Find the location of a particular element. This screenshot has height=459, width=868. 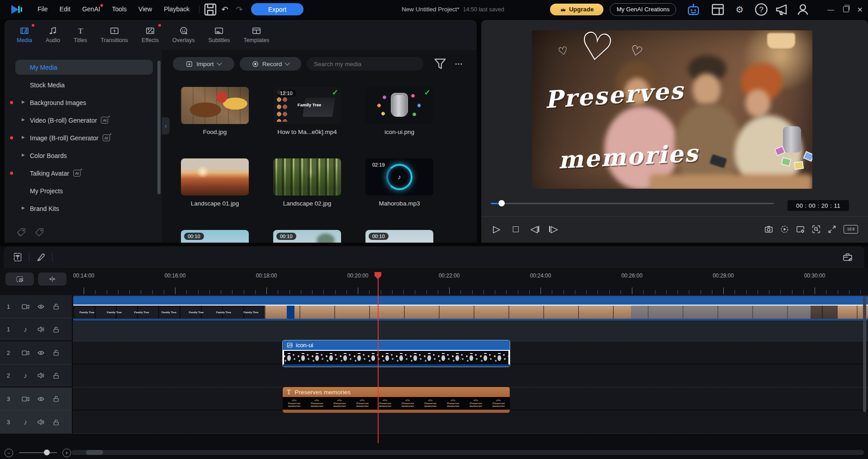

timeline-vertical-scrollbar is located at coordinates (865, 354).